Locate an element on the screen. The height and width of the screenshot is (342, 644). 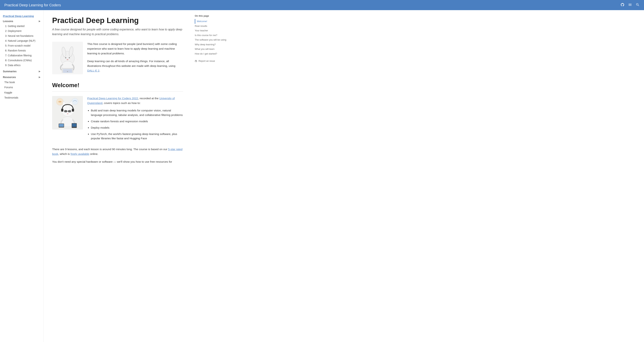
list-item: Create random forests and regression mod… is located at coordinates (137, 122).